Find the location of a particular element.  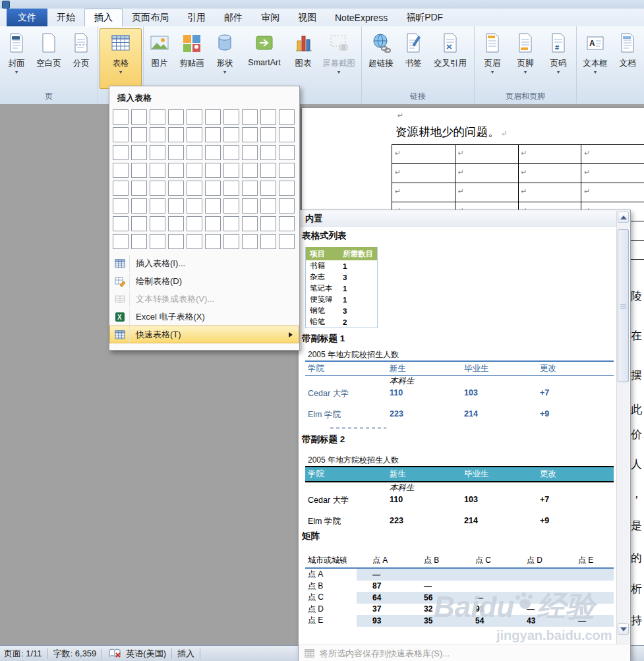

status-language: 英语(美国) is located at coordinates (148, 654).